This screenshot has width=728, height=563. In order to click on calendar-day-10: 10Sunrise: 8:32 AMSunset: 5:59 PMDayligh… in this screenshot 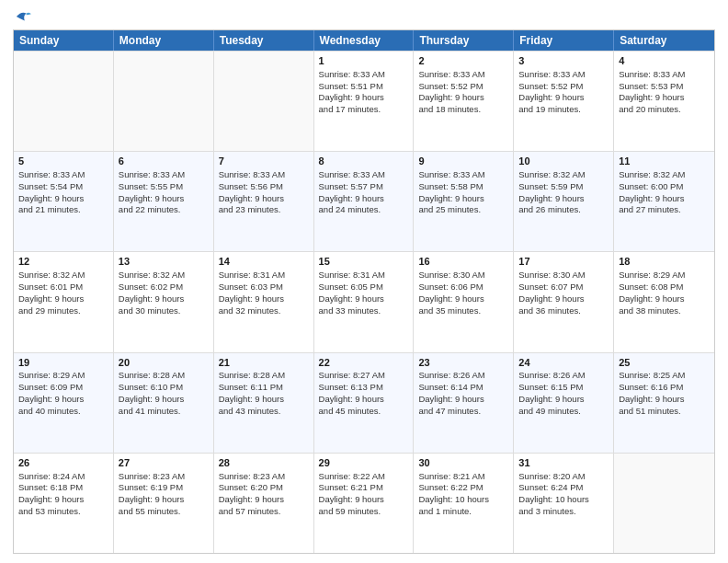, I will do `click(564, 201)`.